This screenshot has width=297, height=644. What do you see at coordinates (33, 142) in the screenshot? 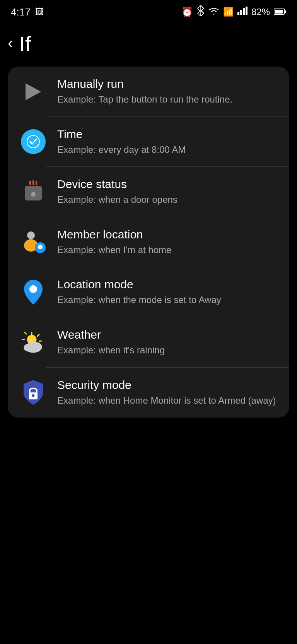
I see `time-icon` at bounding box center [33, 142].